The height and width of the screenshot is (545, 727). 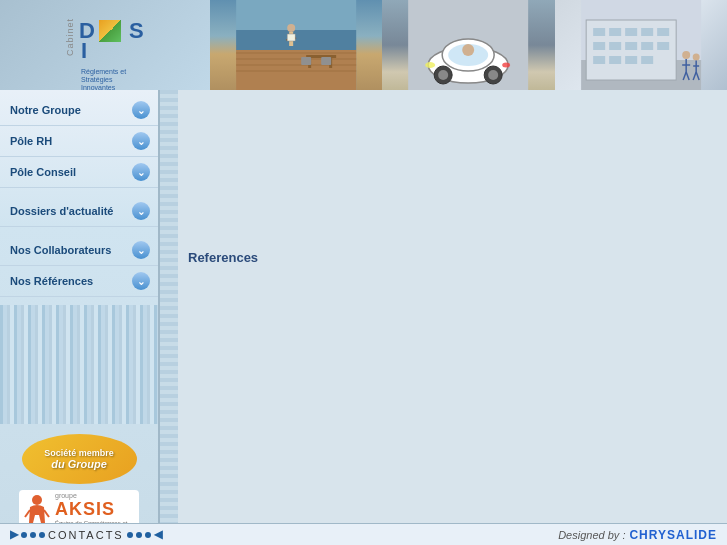 What do you see at coordinates (79, 364) in the screenshot?
I see `sidebar-stripe-area` at bounding box center [79, 364].